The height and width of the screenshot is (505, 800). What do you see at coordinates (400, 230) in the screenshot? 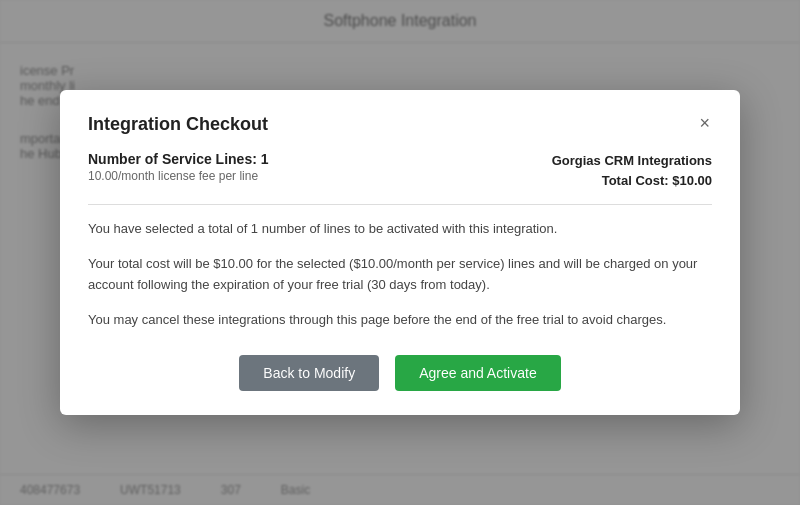
I see `body-paragraph-1: You have selected a total of 1 number of…` at bounding box center [400, 230].